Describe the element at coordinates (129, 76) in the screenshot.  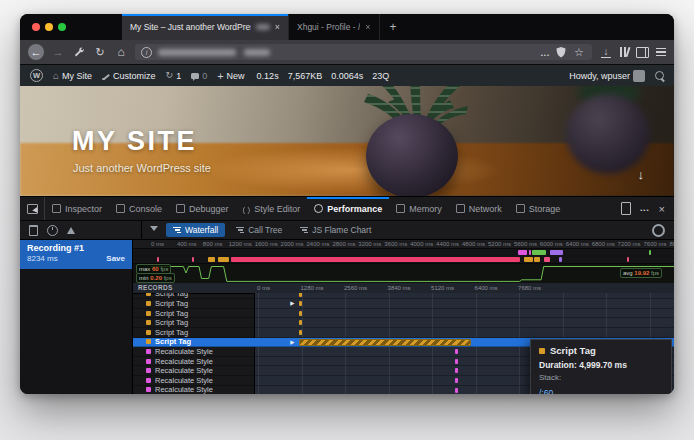
I see `wp-customize-menu: Customize` at that location.